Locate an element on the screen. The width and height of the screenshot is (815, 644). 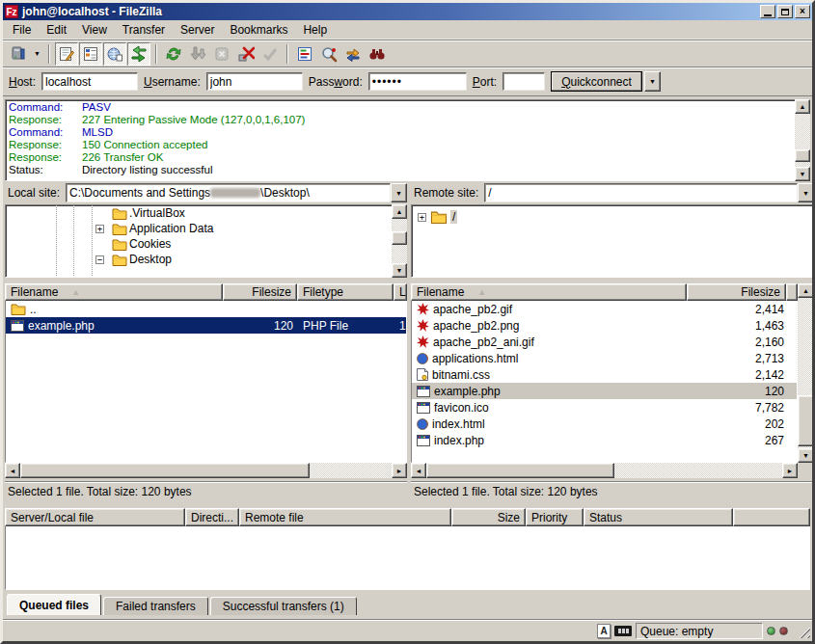
file-row: apache_pb2.gif 2,414 is located at coordinates (604, 309).